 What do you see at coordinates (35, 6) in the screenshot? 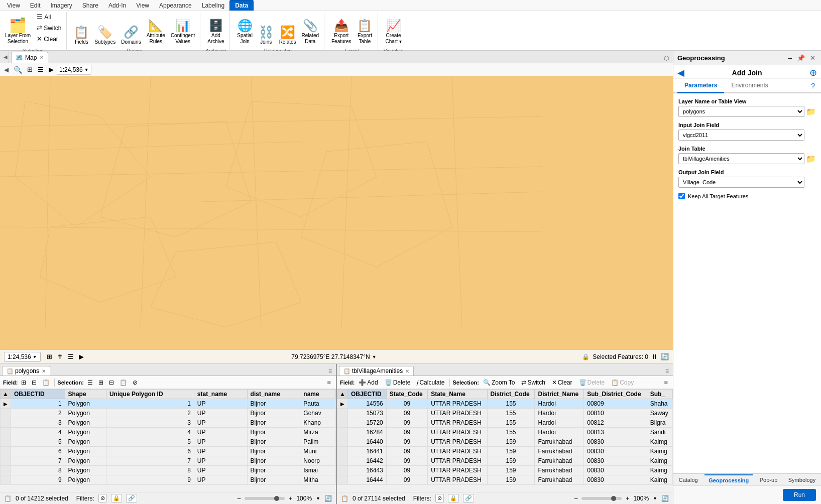
I see `tab-edit: Edit` at bounding box center [35, 6].